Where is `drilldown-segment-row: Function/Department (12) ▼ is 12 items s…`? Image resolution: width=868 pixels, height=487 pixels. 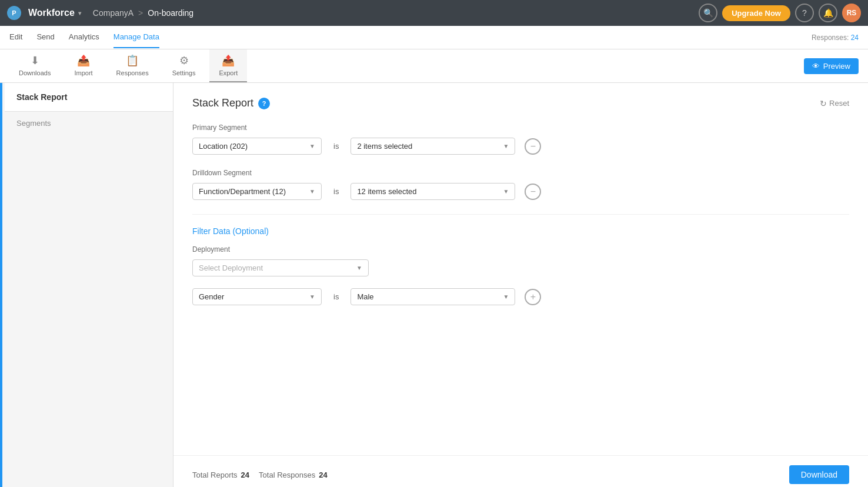 drilldown-segment-row: Function/Department (12) ▼ is 12 items s… is located at coordinates (521, 192).